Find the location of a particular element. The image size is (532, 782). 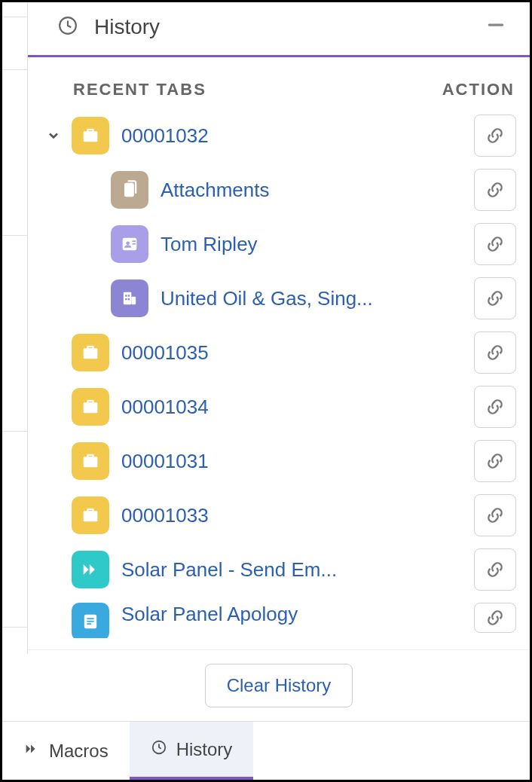

column-recent-tabs: RECENT TABS is located at coordinates (249, 90).